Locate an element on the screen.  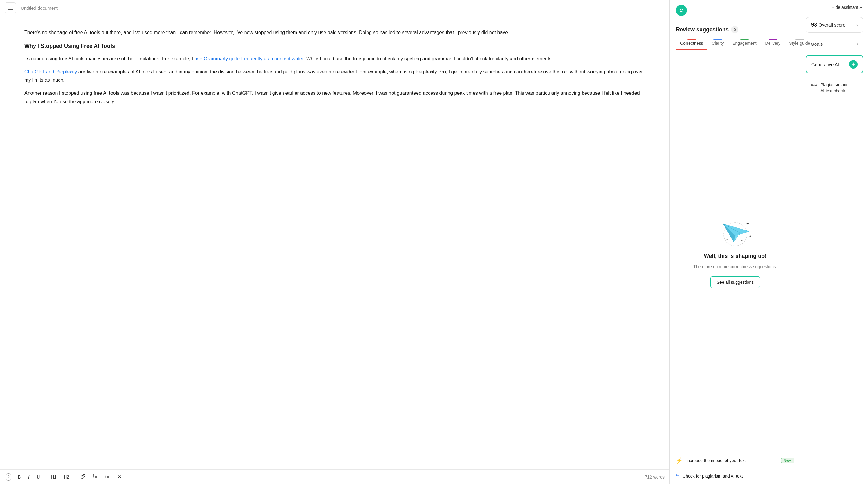
overall-score-card: 93 Overall score › is located at coordinates (834, 25).